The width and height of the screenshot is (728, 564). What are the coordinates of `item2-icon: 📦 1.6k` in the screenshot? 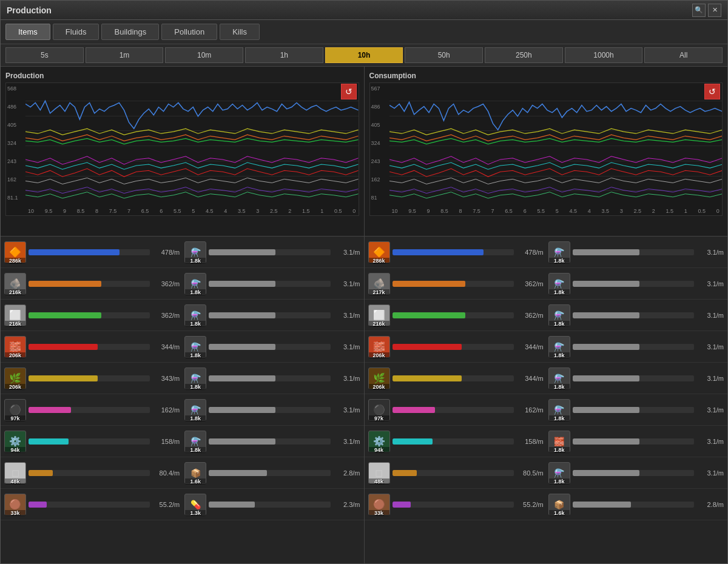 It's located at (195, 473).